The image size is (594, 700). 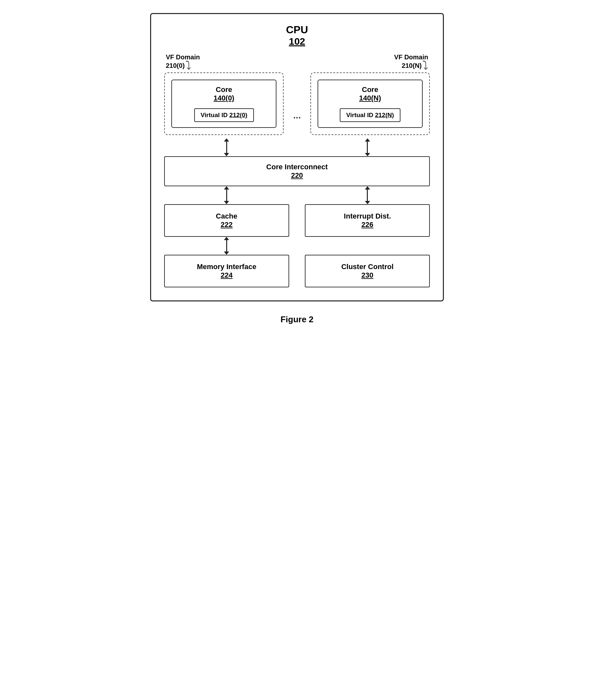 I want to click on arrow-cache-bi, so click(x=226, y=195).